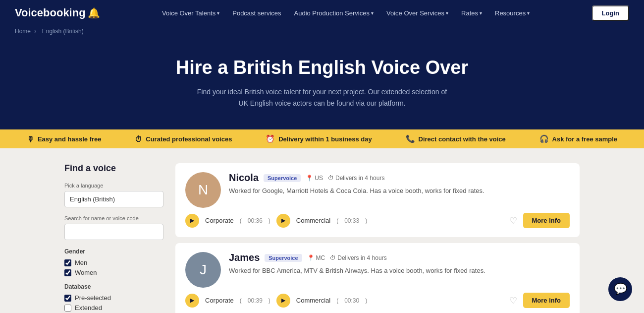  Describe the element at coordinates (585, 139) in the screenshot. I see `feature-sample-label: Ask for a free sample` at that location.